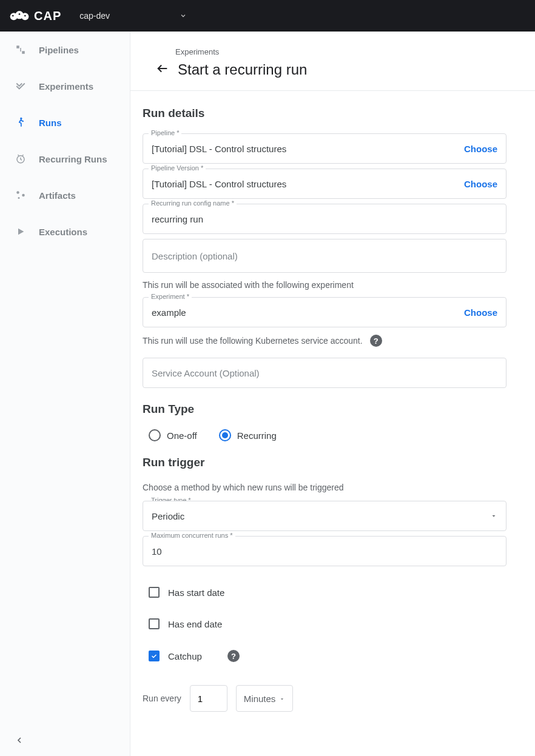  I want to click on field-label: Experiment *, so click(170, 296).